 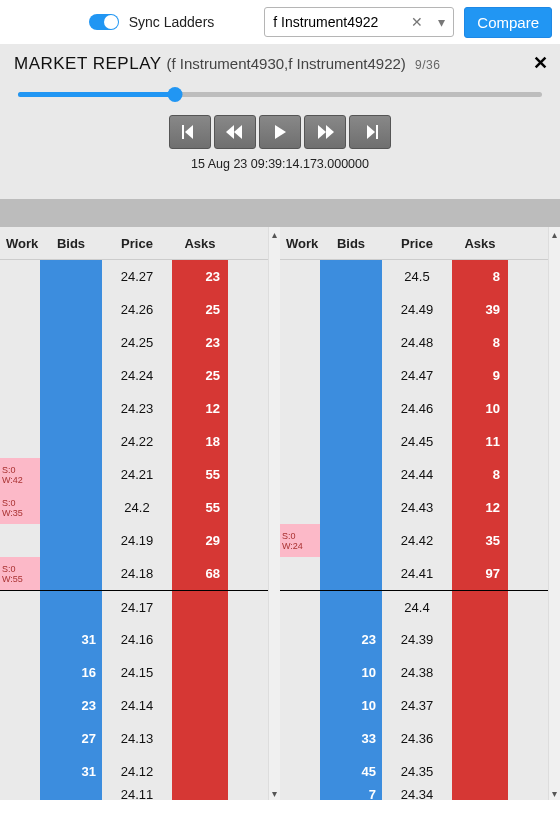 I want to click on ask-cell: 68, so click(x=200, y=574).